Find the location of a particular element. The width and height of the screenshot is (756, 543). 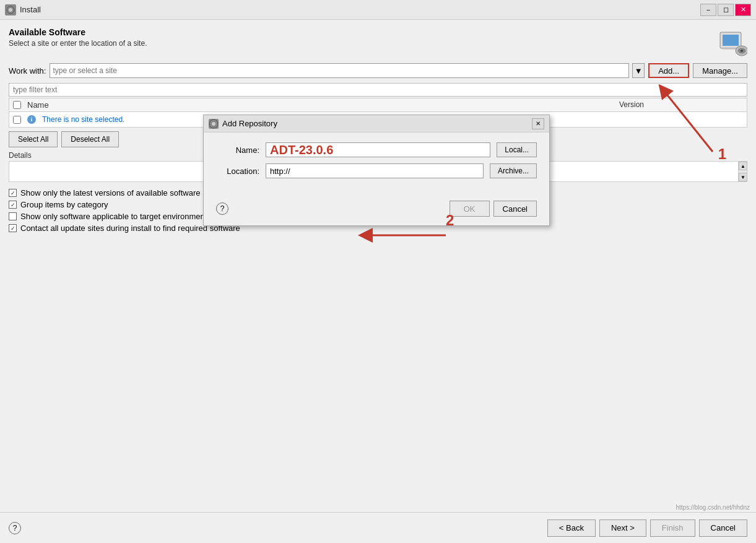

info-icon: i is located at coordinates (32, 119).